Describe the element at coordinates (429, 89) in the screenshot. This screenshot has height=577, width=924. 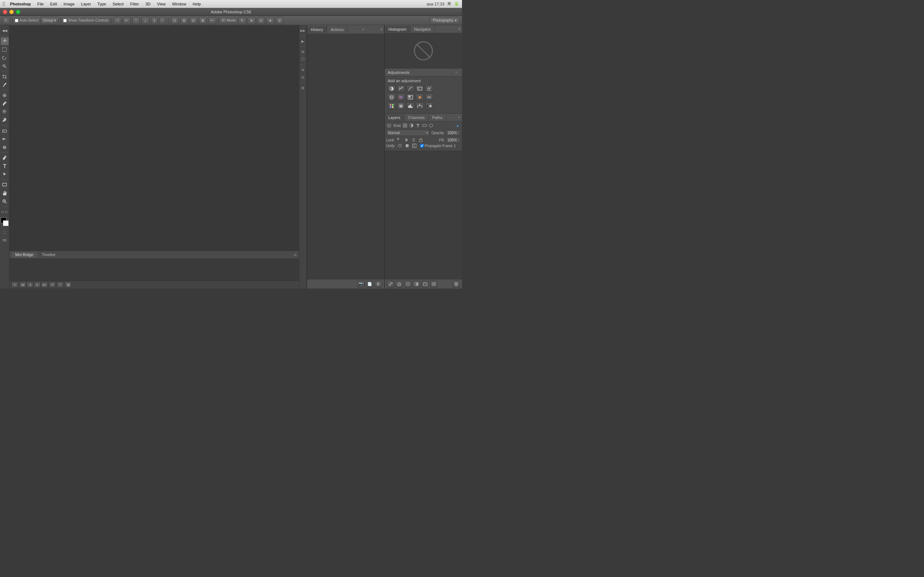
I see `vibrance-btn` at that location.